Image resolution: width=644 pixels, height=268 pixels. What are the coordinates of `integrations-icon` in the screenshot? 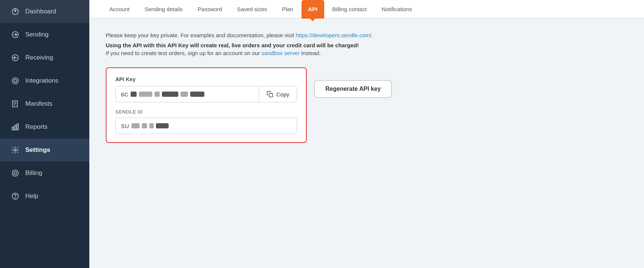 It's located at (15, 81).